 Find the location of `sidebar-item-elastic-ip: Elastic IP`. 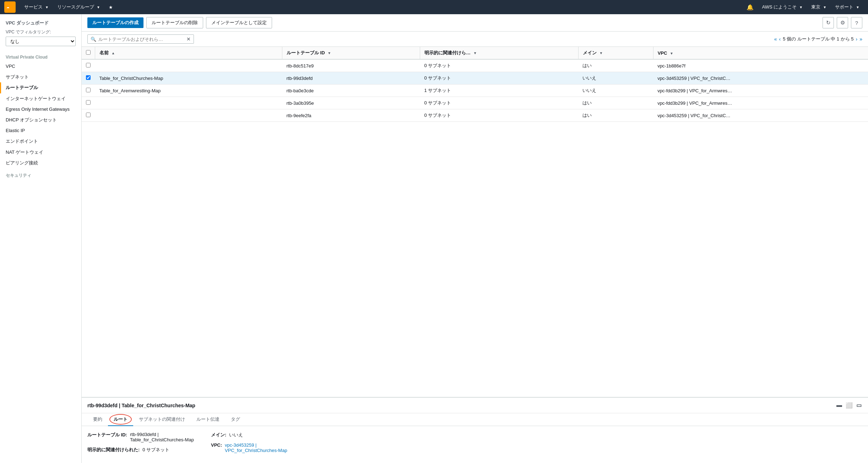

sidebar-item-elastic-ip: Elastic IP is located at coordinates (40, 131).